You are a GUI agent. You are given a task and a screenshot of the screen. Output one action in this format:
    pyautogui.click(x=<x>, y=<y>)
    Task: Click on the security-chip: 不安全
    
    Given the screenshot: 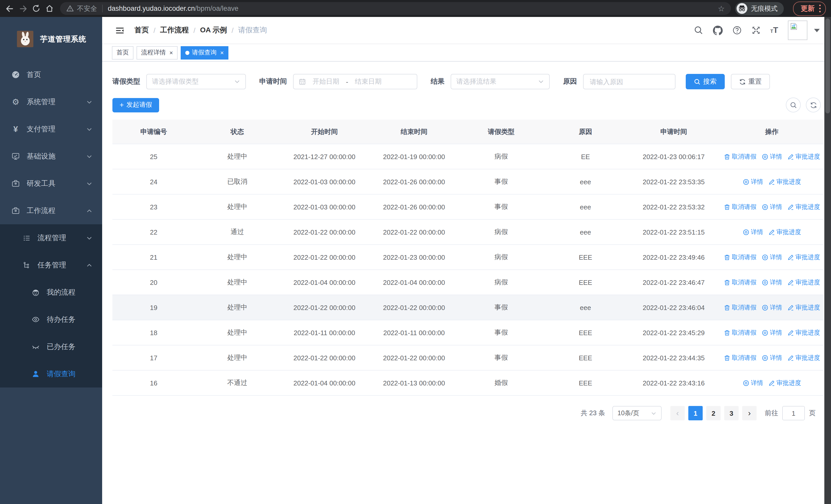 What is the action you would take?
    pyautogui.click(x=82, y=8)
    